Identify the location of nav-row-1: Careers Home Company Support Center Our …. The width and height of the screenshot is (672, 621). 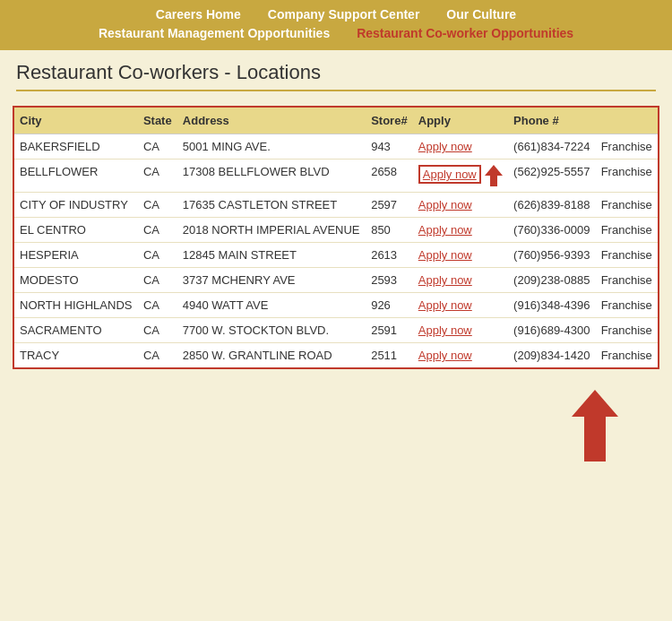
(336, 14).